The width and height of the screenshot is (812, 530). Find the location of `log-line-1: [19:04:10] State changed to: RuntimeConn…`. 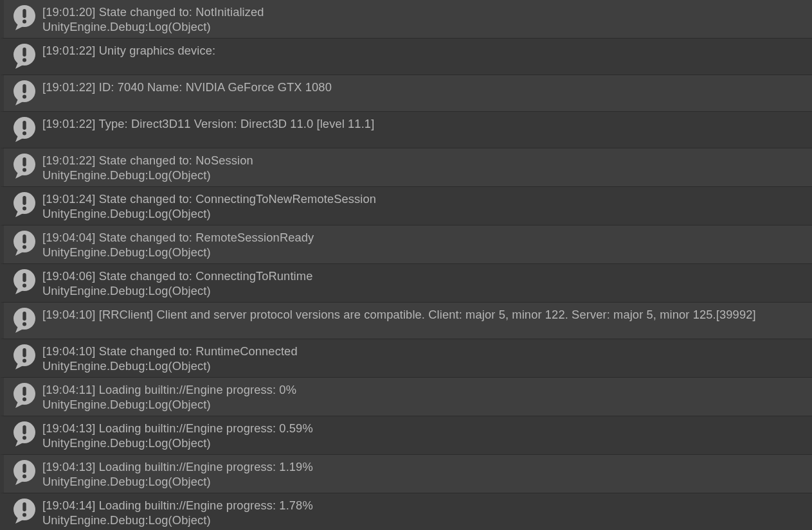

log-line-1: [19:04:10] State changed to: RuntimeConn… is located at coordinates (424, 351).